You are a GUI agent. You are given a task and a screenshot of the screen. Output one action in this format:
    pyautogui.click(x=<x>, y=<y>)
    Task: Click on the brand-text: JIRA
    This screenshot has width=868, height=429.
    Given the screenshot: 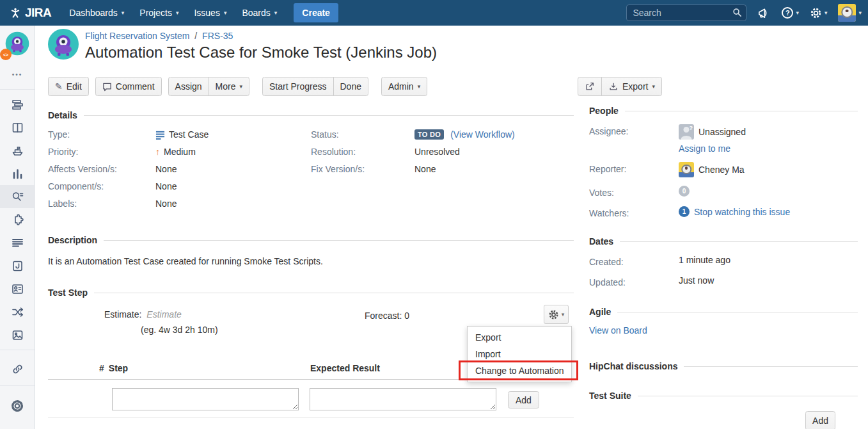 What is the action you would take?
    pyautogui.click(x=38, y=13)
    